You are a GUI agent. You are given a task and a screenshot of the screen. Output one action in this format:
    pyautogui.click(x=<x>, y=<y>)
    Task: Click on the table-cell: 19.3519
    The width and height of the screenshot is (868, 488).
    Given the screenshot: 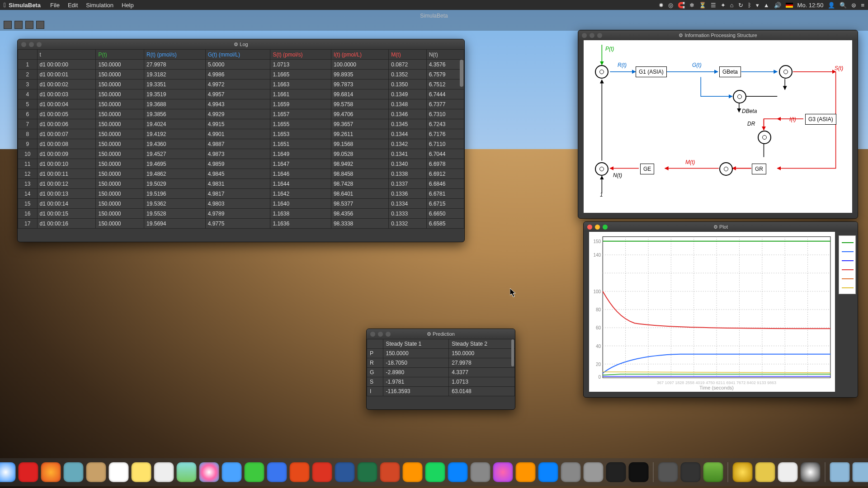 What is the action you would take?
    pyautogui.click(x=175, y=94)
    